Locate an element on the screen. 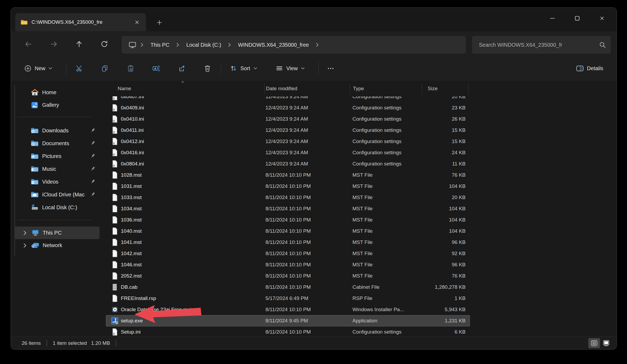 This screenshot has width=627, height=364. sidebar-group-top: HomeGallery is located at coordinates (57, 99).